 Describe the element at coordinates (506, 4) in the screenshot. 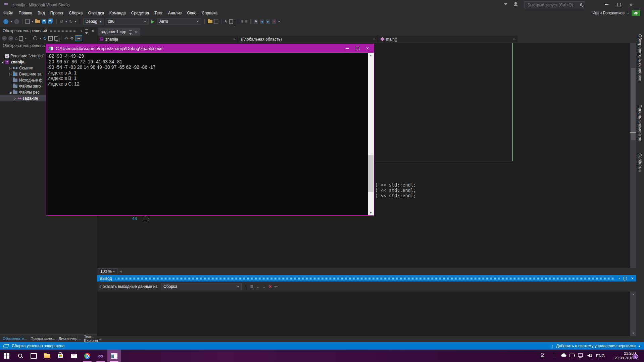

I see `feedback-funnel-icon` at that location.